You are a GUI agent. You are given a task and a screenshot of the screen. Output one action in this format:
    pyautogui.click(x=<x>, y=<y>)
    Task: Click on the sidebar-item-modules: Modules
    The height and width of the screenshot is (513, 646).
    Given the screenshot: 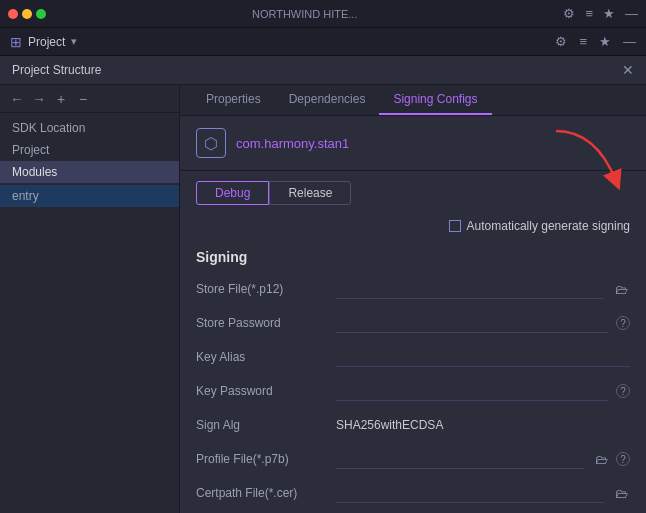 What is the action you would take?
    pyautogui.click(x=90, y=172)
    